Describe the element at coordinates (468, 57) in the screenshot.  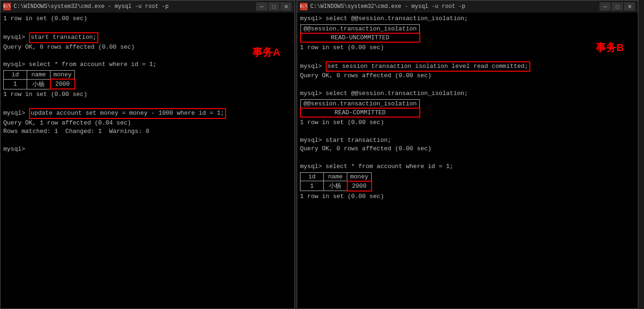
I see `blank-r1` at that location.